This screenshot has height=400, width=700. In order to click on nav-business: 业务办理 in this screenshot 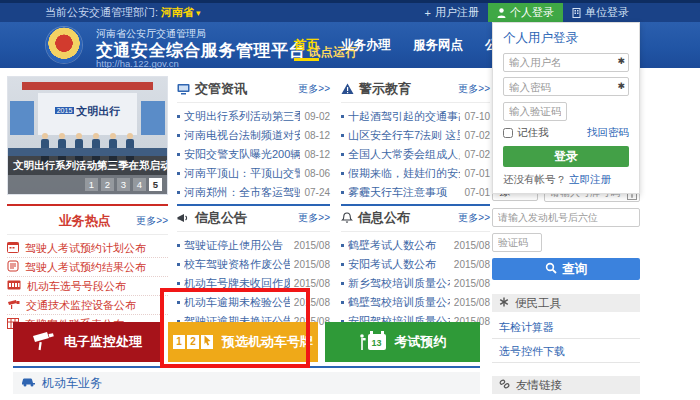, I will do `click(366, 46)`.